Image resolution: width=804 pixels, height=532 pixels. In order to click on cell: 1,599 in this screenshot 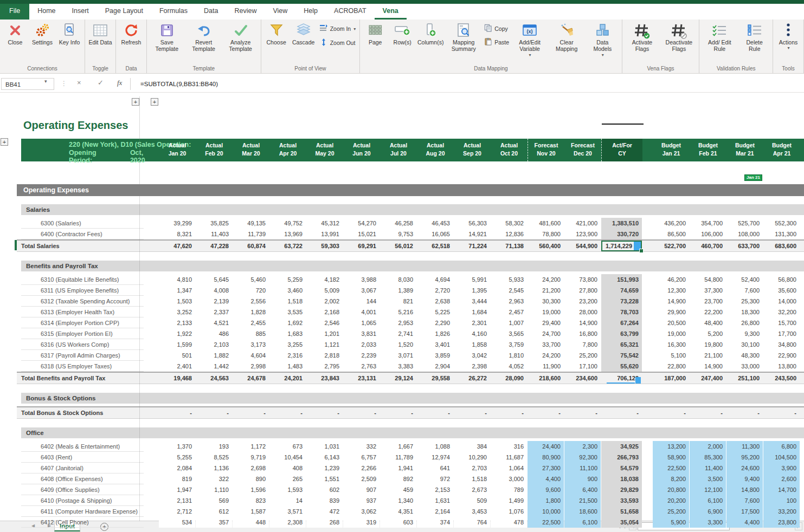, I will do `click(177, 345)`.